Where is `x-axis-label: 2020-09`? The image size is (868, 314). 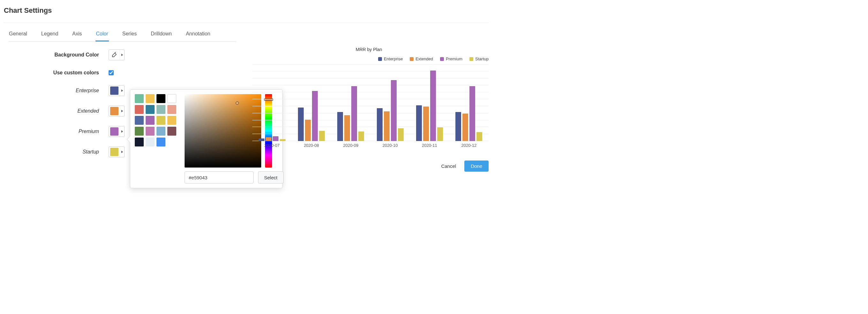
x-axis-label: 2020-09 is located at coordinates (351, 145).